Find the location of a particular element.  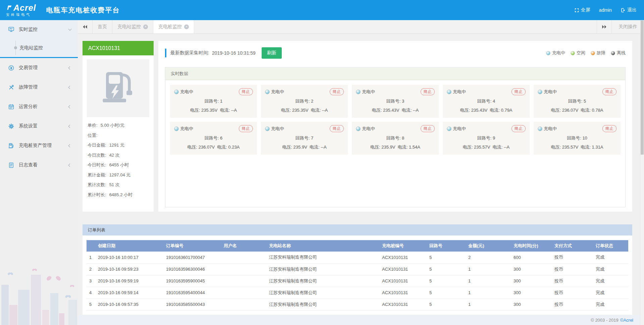

page-scrollbar is located at coordinates (642, 172).